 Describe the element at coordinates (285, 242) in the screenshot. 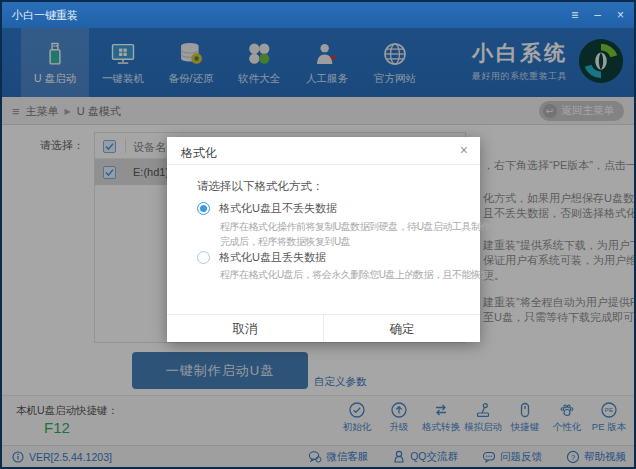

I see `option-description: 完成后，程序将数据恢复到U盘` at that location.